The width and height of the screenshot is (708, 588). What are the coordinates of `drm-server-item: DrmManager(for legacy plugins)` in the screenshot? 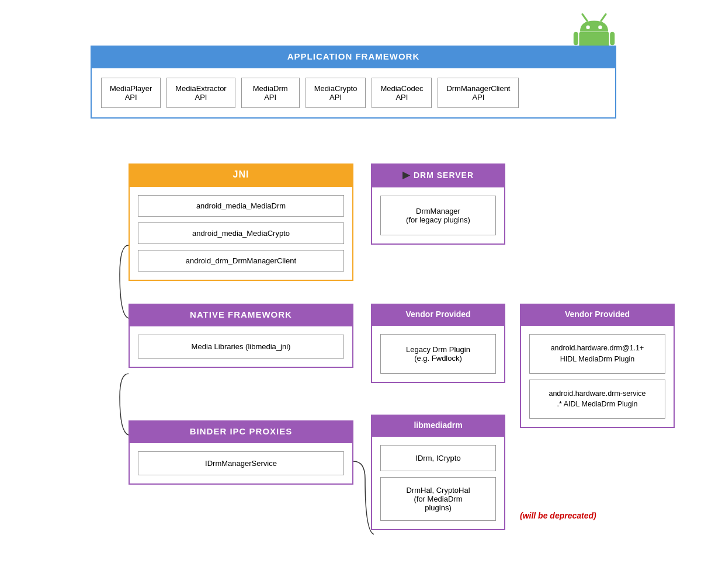 It's located at (438, 215).